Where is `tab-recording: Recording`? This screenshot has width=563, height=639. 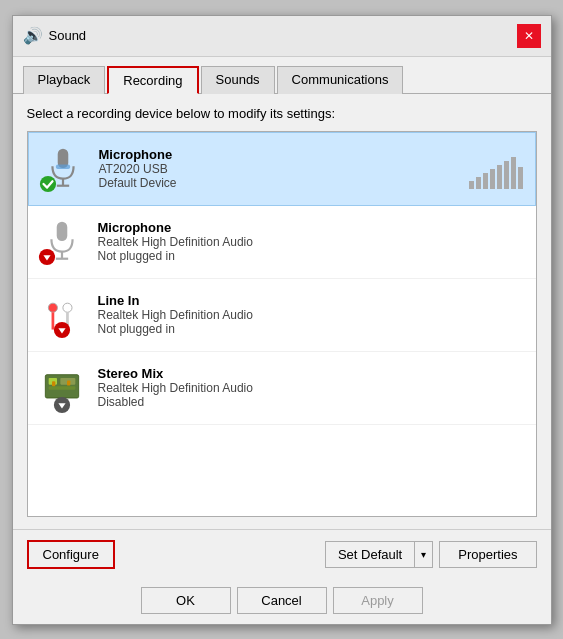 tab-recording: Recording is located at coordinates (152, 80).